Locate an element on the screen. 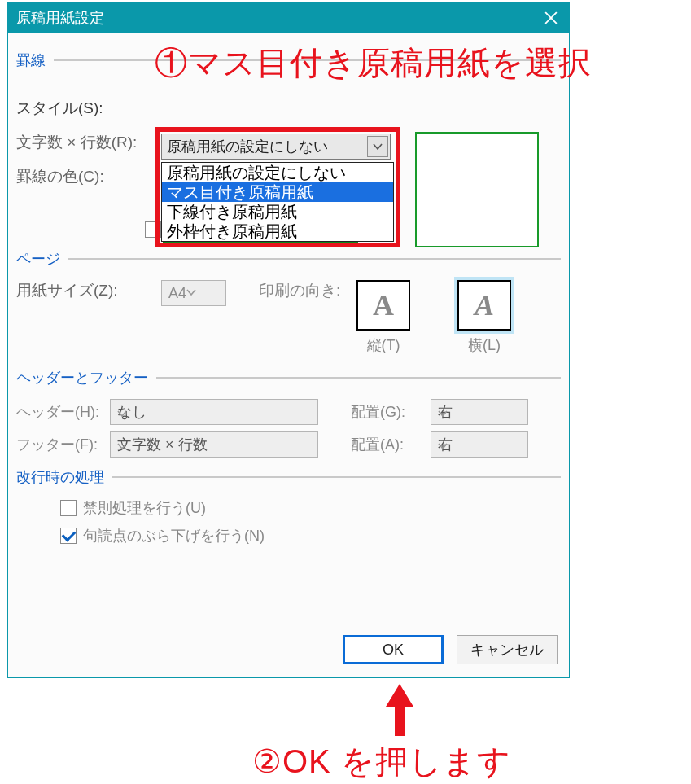 Image resolution: width=691 pixels, height=784 pixels. orientation-landscape-label: 横(L) is located at coordinates (484, 345).